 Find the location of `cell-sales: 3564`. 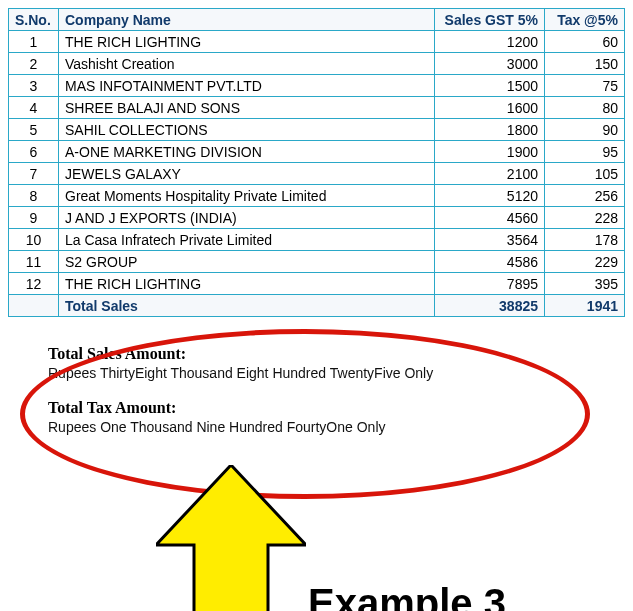

cell-sales: 3564 is located at coordinates (490, 240).